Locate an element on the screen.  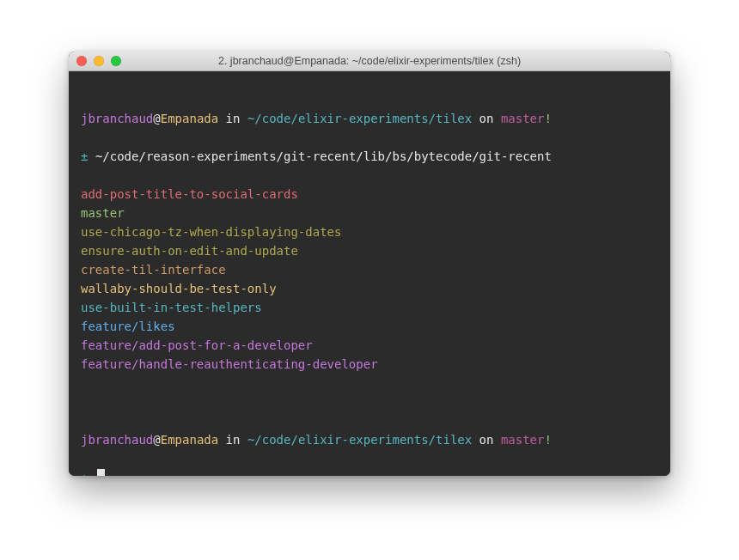
zoom-icon is located at coordinates (116, 61).